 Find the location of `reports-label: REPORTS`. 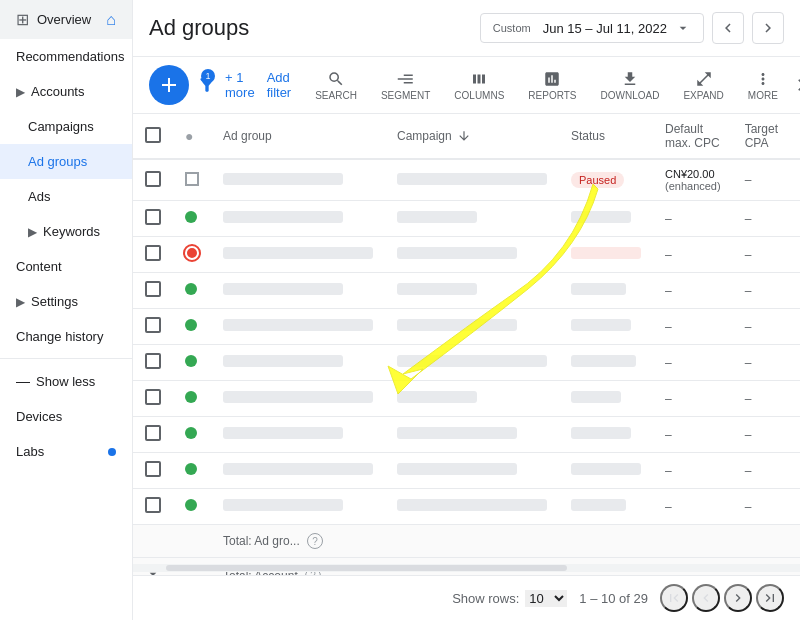

reports-label: REPORTS is located at coordinates (552, 96).